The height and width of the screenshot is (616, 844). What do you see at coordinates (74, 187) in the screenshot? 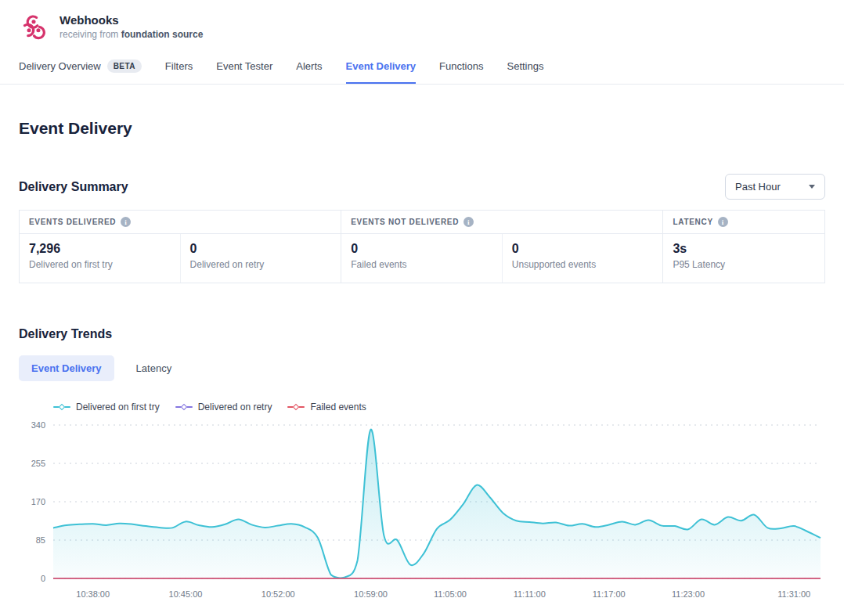
I see `delivery-summary-heading: Delivery Summary` at bounding box center [74, 187].